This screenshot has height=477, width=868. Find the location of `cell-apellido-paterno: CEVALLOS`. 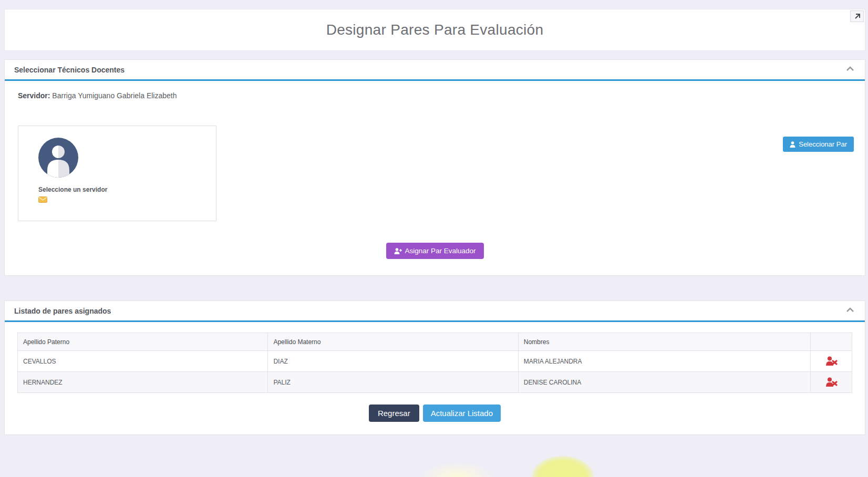

cell-apellido-paterno: CEVALLOS is located at coordinates (143, 361).